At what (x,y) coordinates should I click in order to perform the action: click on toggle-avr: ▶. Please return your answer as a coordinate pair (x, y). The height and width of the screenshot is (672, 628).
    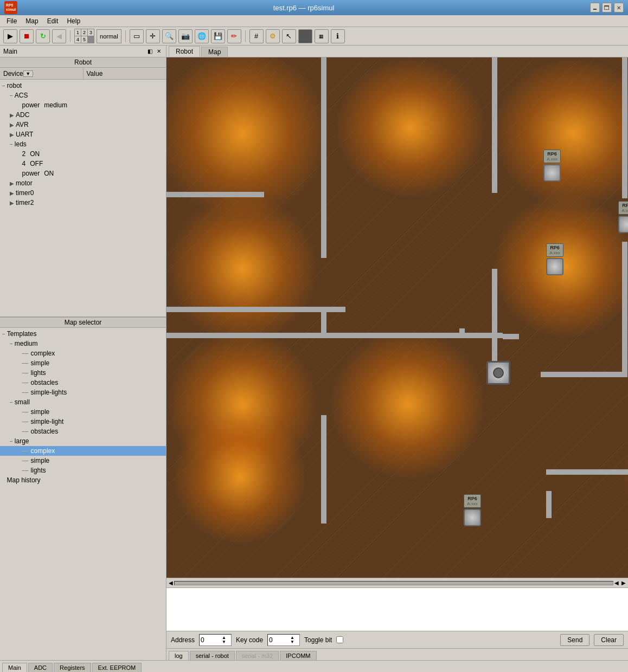
    Looking at the image, I should click on (12, 125).